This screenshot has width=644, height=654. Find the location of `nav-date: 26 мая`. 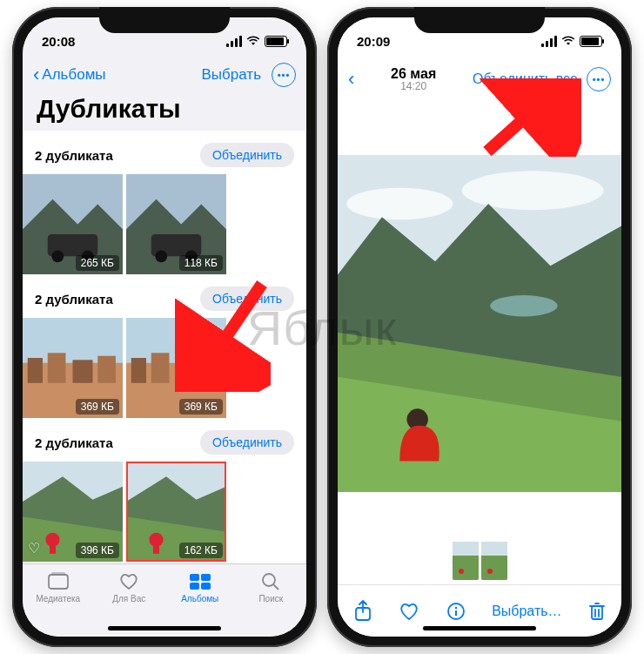

nav-date: 26 мая is located at coordinates (413, 74).